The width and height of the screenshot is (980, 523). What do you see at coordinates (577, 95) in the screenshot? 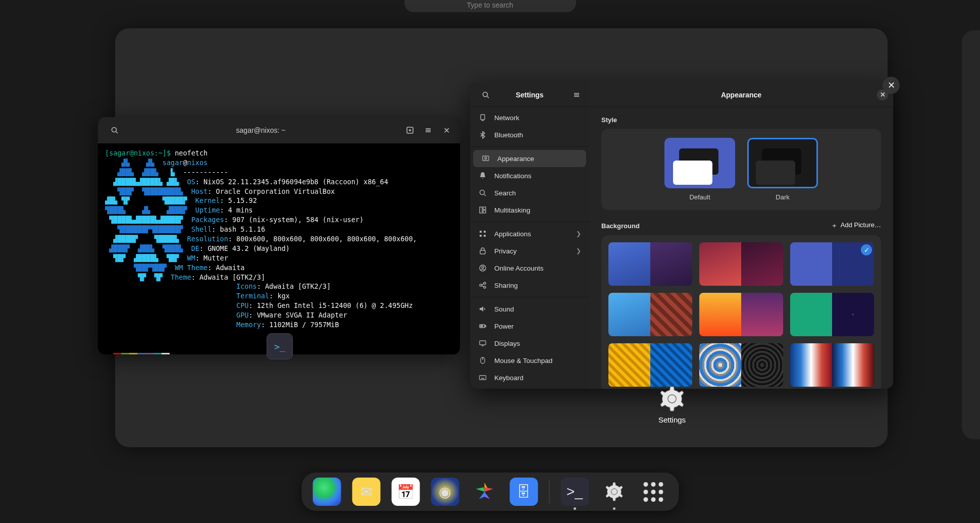
I see `settings-menu-button` at bounding box center [577, 95].